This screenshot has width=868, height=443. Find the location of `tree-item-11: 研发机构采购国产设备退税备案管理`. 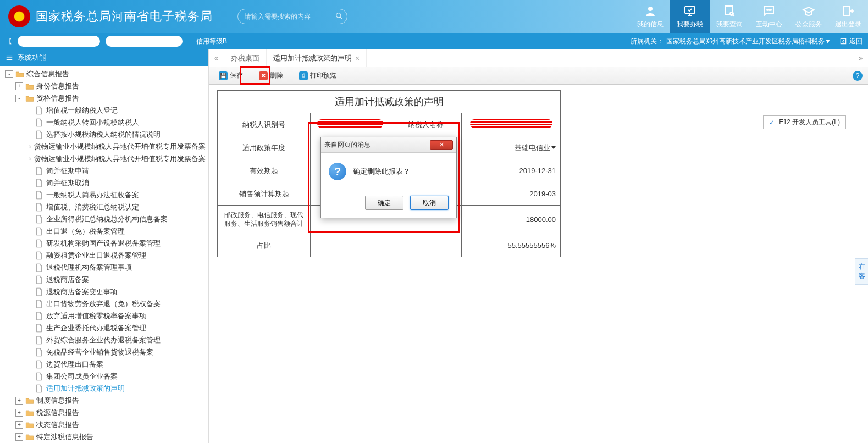

tree-item-11: 研发机构采购国产设备退税备案管理 is located at coordinates (104, 243).